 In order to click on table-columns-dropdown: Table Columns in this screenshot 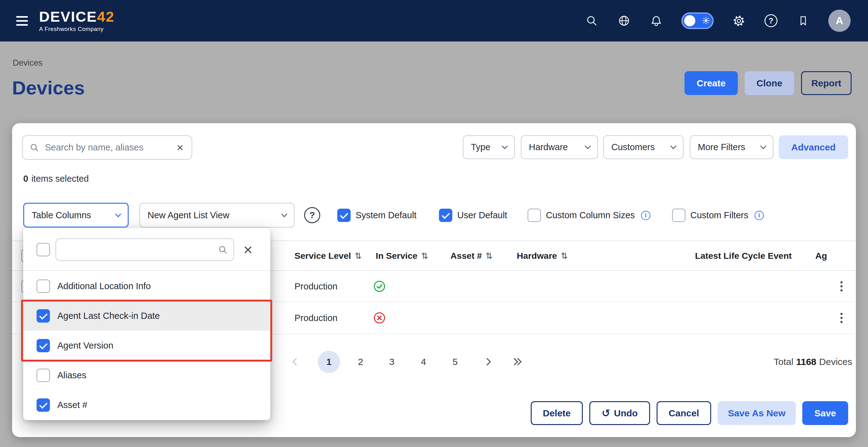, I will do `click(76, 215)`.